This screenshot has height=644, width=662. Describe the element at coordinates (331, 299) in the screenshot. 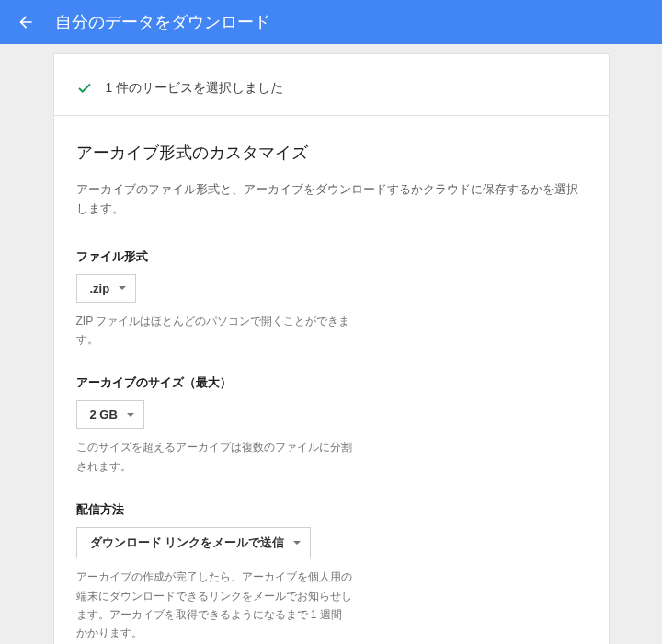

I see `file-format-group: ファイル形式 .zip ZIP ファイルはほとんどのパソコンで開くことができます…` at that location.